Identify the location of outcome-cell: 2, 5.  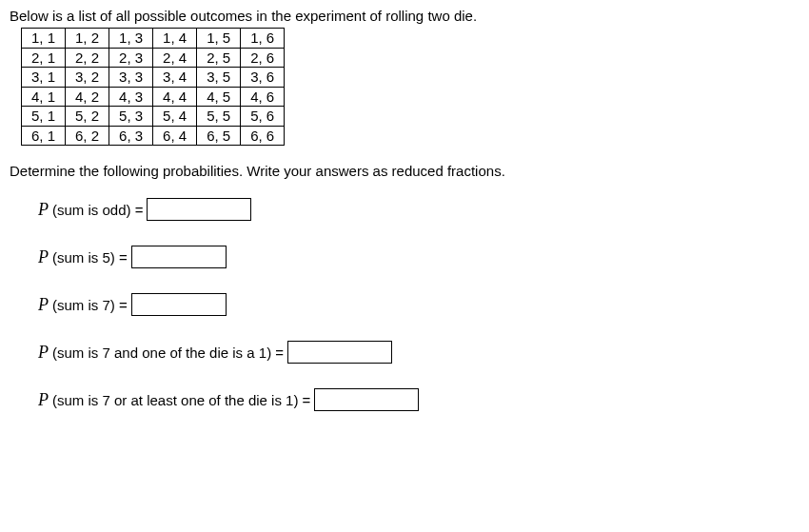
(219, 57).